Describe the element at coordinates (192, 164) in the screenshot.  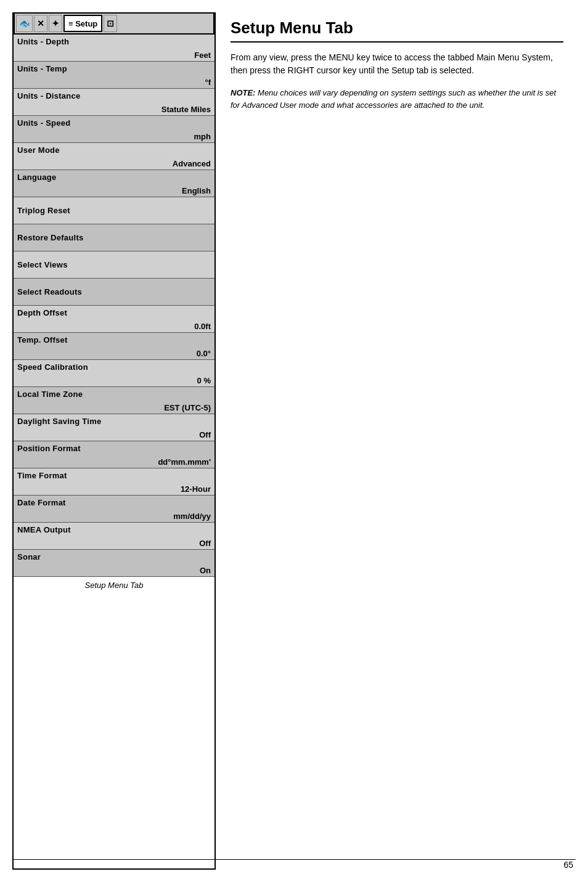
I see `menu-item-value-user-mode: Advanced` at that location.